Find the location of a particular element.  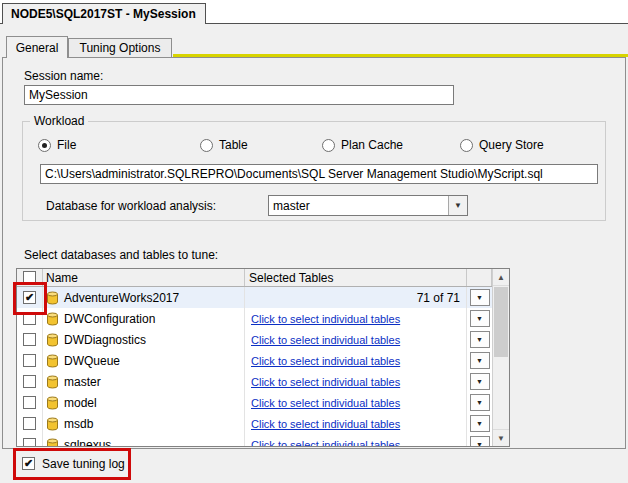

tab-general-label: General is located at coordinates (38, 48).